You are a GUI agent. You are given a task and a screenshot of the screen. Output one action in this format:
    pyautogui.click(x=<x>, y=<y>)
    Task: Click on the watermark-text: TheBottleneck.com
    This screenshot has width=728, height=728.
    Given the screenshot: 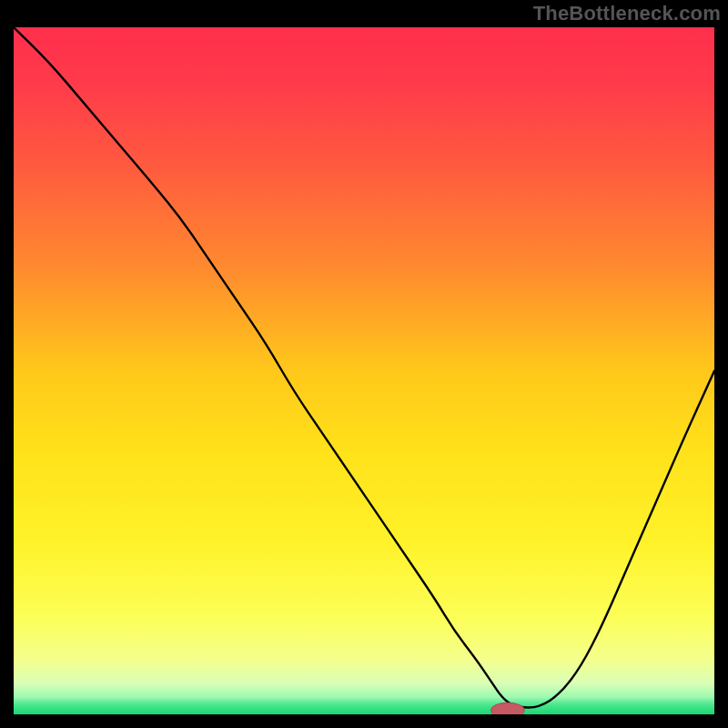 What is the action you would take?
    pyautogui.click(x=627, y=14)
    